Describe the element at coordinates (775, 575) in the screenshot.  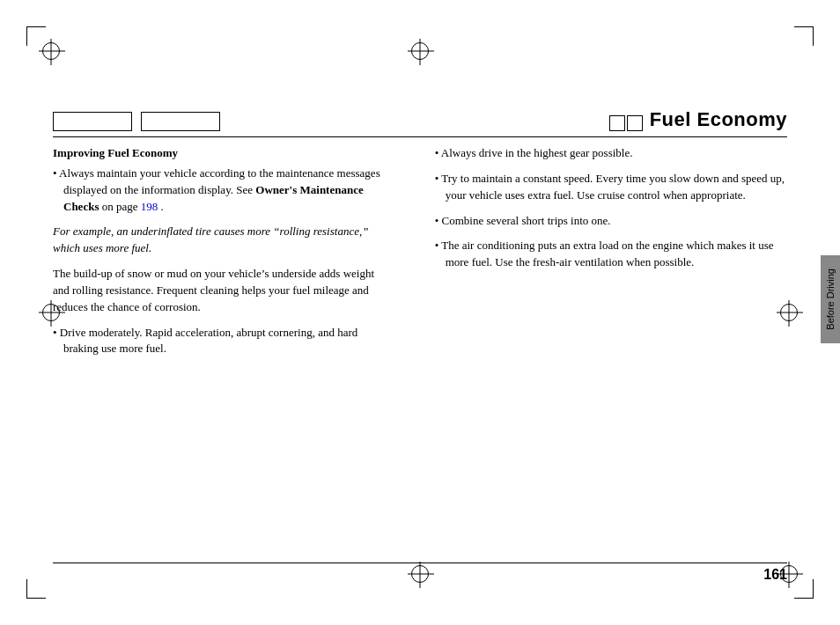
I see `page-number: 161` at that location.